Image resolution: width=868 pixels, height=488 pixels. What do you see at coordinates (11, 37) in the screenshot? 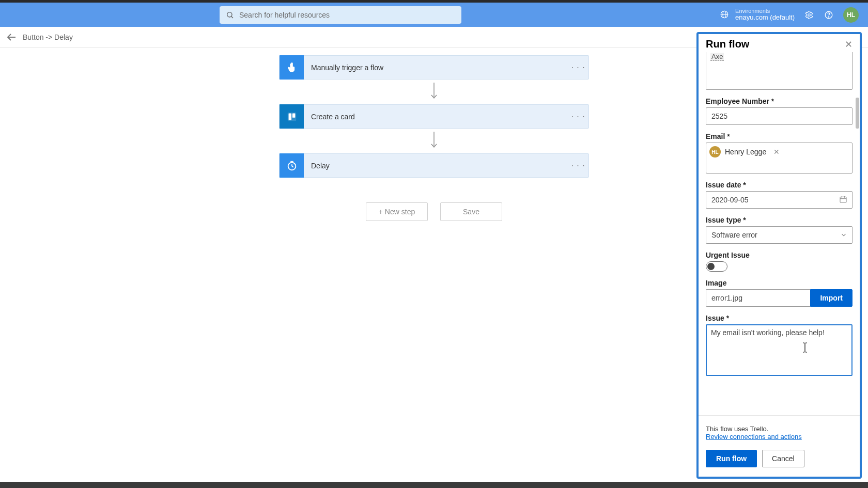
I see `arrow-left-icon` at bounding box center [11, 37].